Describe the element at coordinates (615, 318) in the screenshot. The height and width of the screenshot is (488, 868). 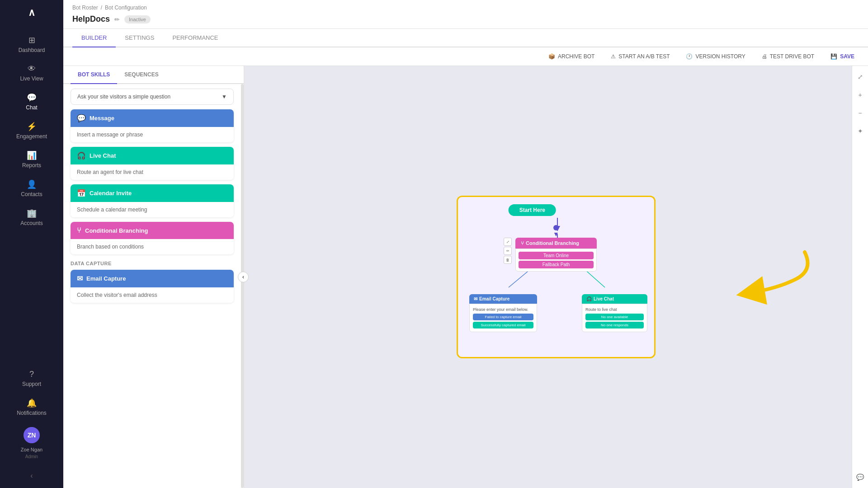
I see `live-chat-flow-body: Route to live chat No one available No o…` at that location.